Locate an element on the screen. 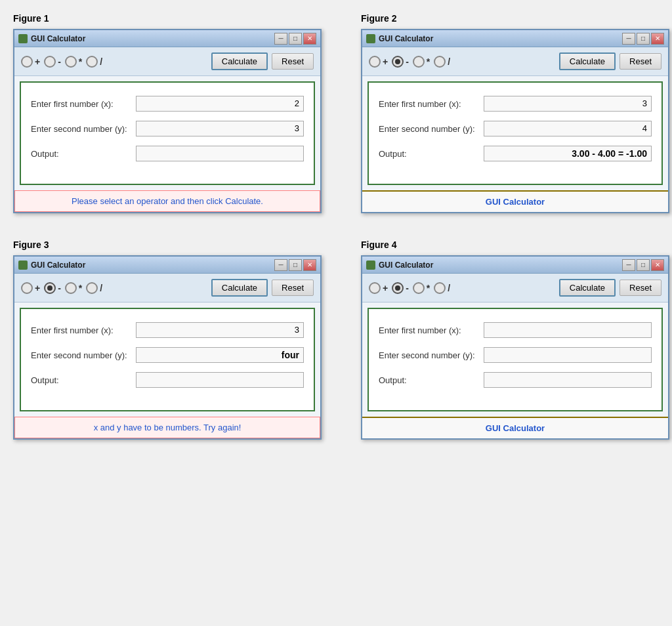 This screenshot has height=626, width=672. toolbar-4: +-*/CalculateReset is located at coordinates (515, 288).